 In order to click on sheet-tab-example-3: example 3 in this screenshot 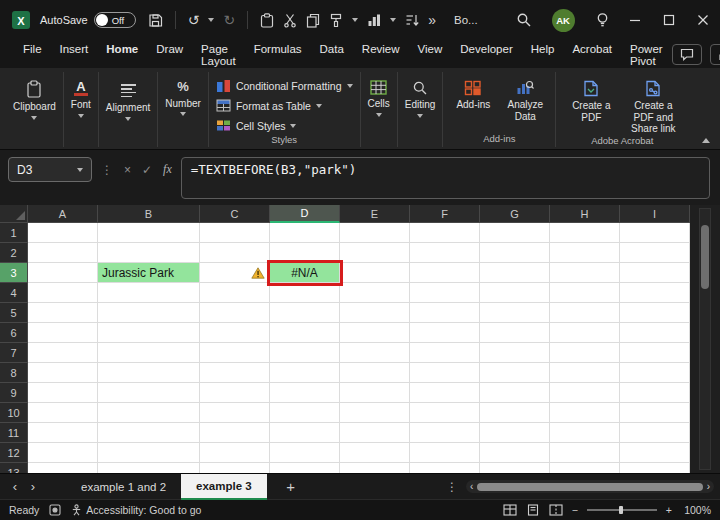, I will do `click(224, 487)`.